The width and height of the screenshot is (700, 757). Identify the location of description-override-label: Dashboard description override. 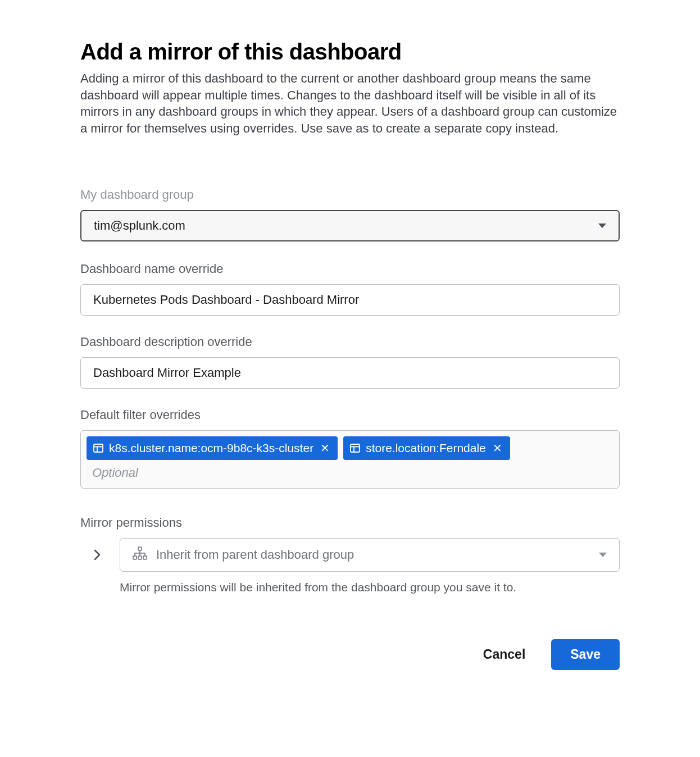
(350, 342).